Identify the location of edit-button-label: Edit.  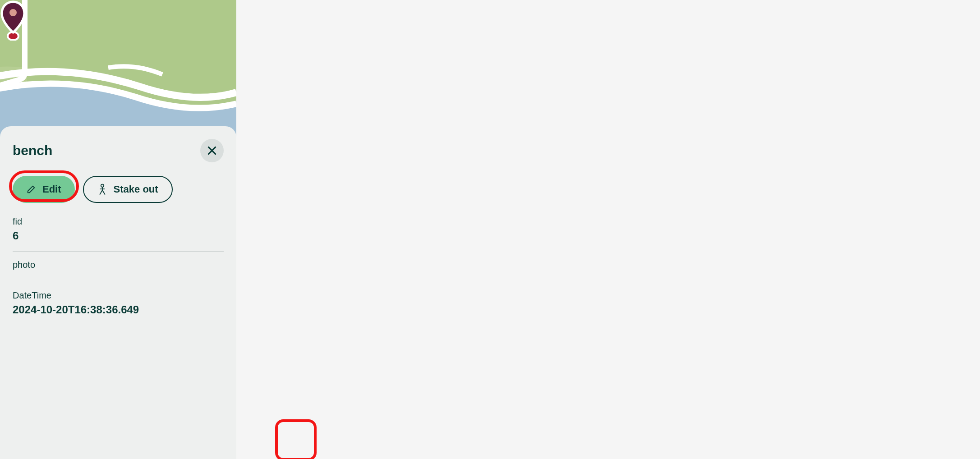
(52, 189).